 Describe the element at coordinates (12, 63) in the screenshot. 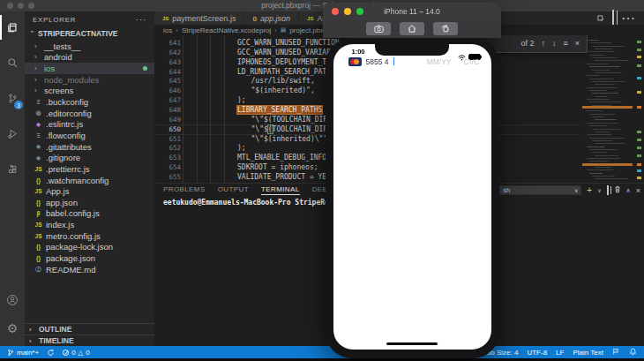

I see `search-icon` at that location.